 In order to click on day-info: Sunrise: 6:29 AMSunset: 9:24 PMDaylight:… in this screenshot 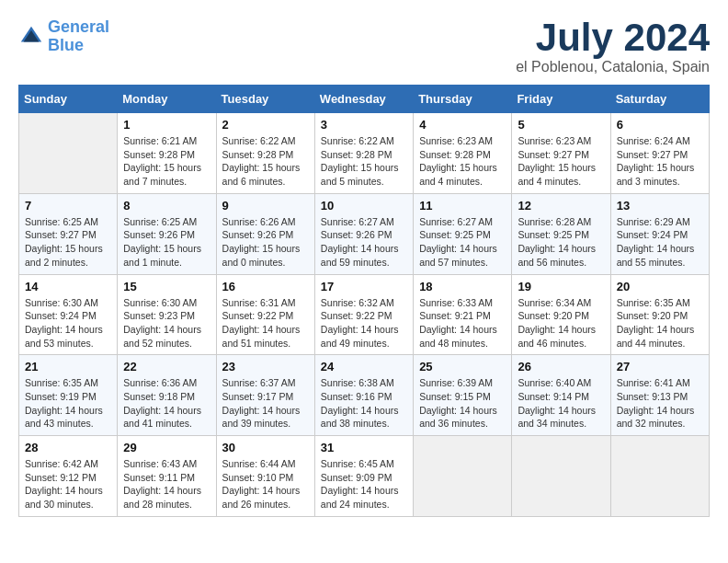, I will do `click(660, 243)`.